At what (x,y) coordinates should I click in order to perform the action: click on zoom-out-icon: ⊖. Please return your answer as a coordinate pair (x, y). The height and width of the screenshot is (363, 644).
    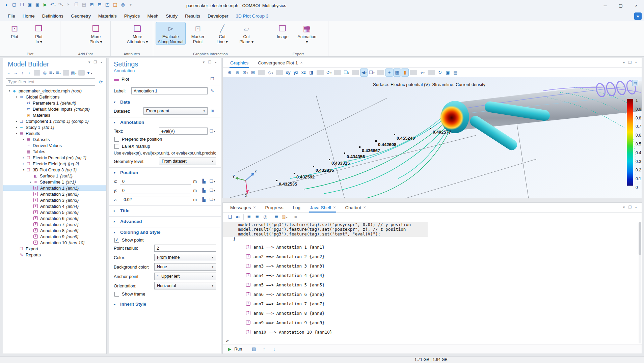
    Looking at the image, I should click on (238, 73).